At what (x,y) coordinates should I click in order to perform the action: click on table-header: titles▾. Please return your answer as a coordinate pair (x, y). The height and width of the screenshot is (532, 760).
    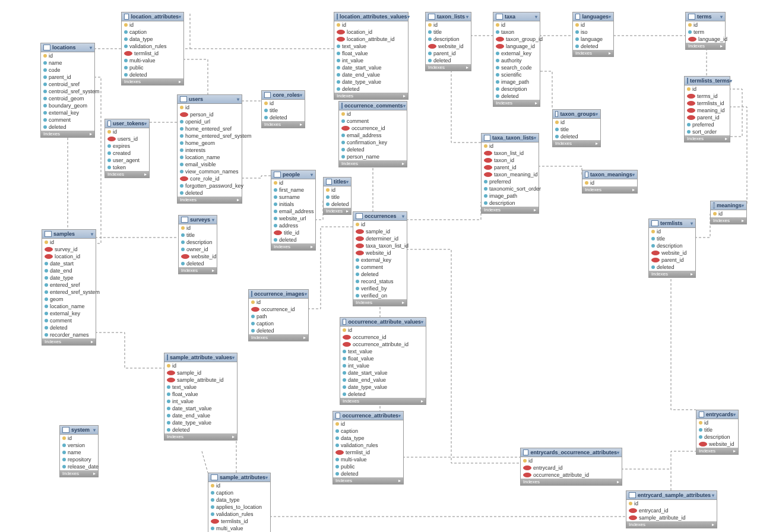
    Looking at the image, I should click on (337, 182).